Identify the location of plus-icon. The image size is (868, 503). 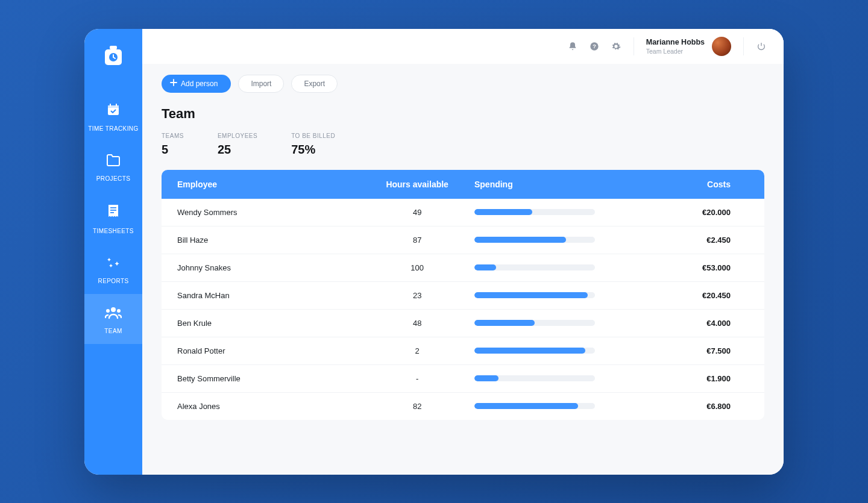
(174, 83).